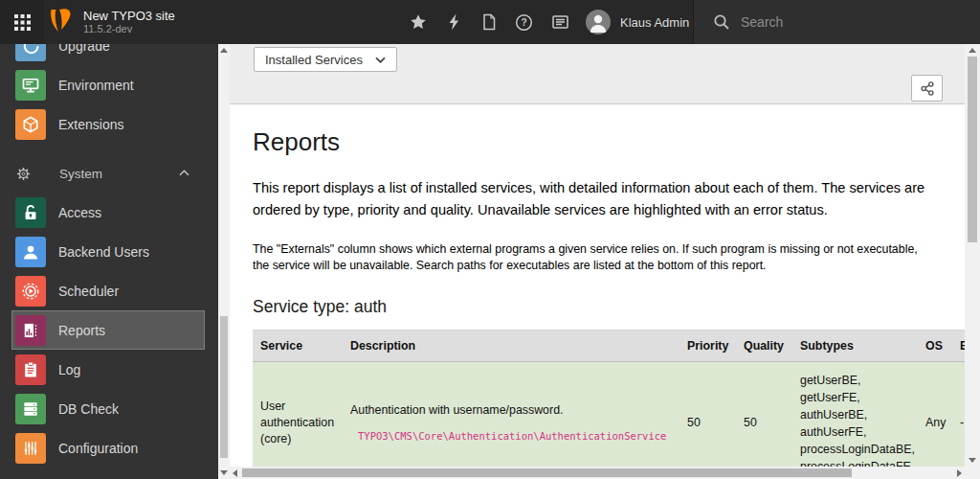 The width and height of the screenshot is (980, 479). Describe the element at coordinates (69, 370) in the screenshot. I see `sidebar-item-label: Log` at that location.